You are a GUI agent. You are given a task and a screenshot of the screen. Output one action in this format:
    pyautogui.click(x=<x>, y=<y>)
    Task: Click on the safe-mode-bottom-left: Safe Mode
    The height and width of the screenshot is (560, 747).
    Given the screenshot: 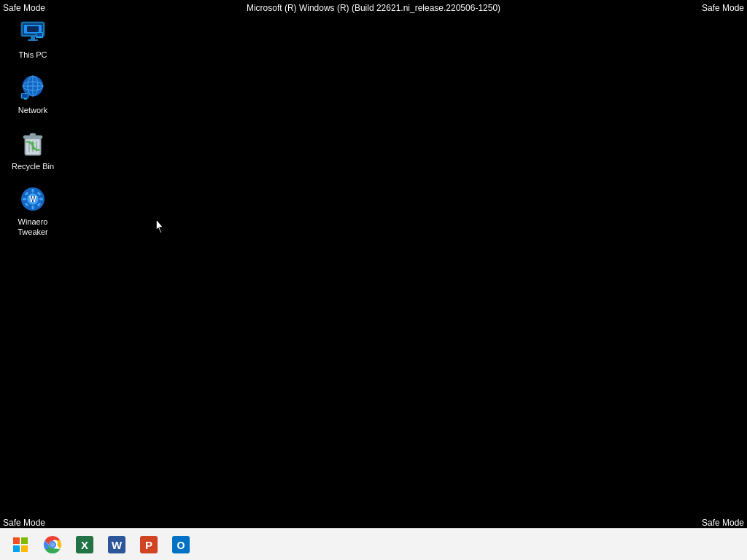 What is the action you would take?
    pyautogui.click(x=24, y=523)
    